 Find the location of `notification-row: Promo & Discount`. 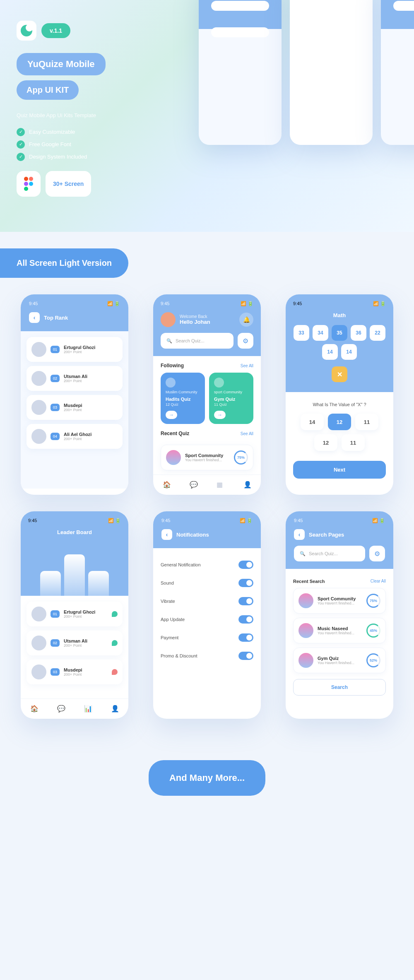

notification-row: Promo & Discount is located at coordinates (207, 656).